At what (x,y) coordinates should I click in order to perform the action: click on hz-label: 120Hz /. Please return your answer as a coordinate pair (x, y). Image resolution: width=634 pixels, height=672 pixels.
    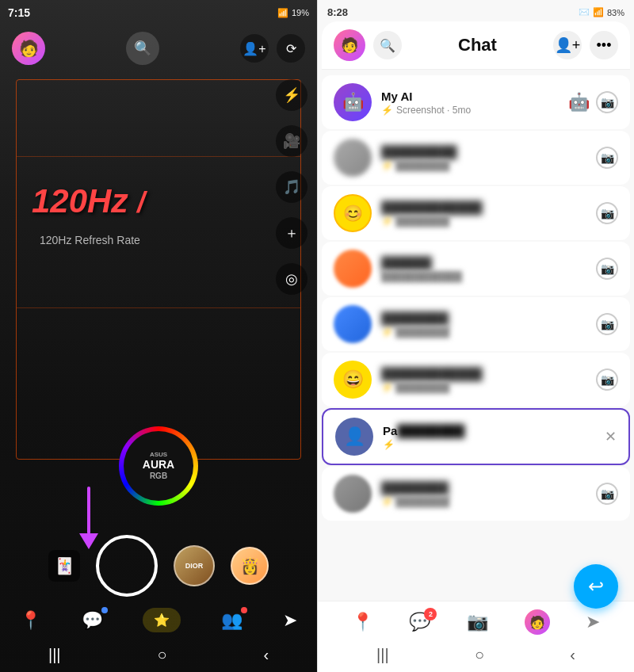
    Looking at the image, I should click on (89, 201).